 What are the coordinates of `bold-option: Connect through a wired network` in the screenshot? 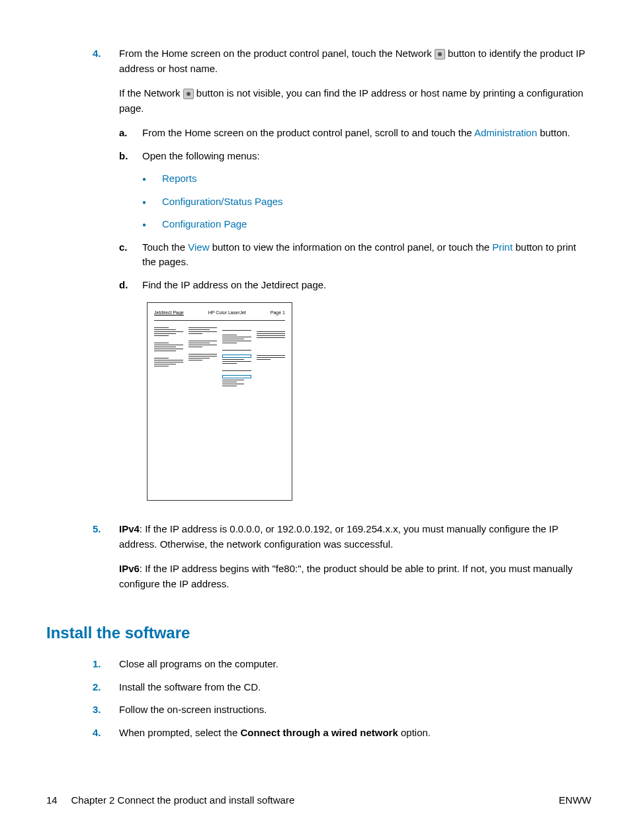 It's located at (319, 733).